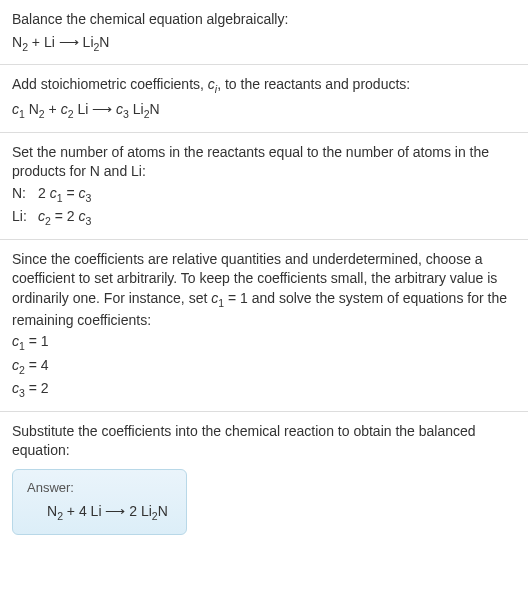 This screenshot has width=528, height=590. I want to click on step3-n-c1: c, so click(54, 193).